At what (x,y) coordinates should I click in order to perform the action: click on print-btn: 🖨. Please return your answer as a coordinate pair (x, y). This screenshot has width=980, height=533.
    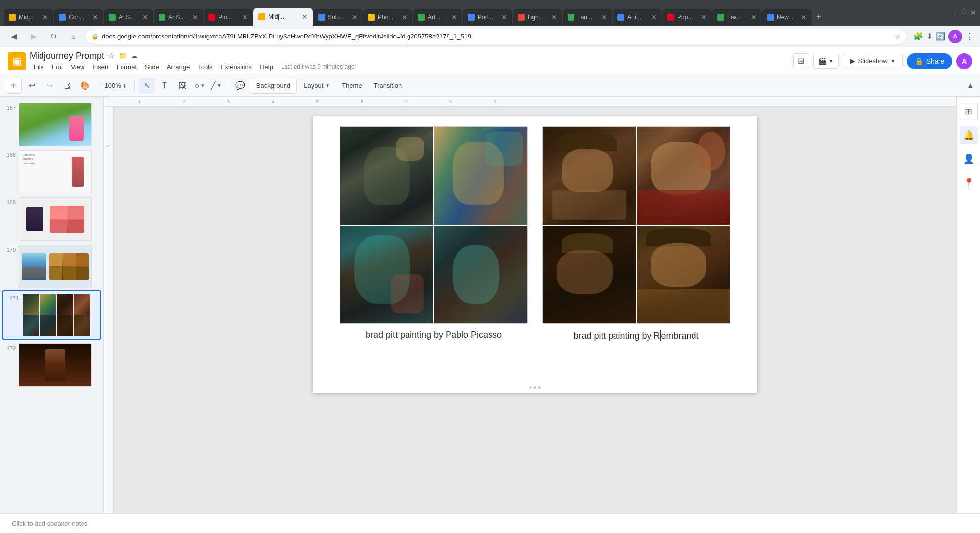
    Looking at the image, I should click on (67, 86).